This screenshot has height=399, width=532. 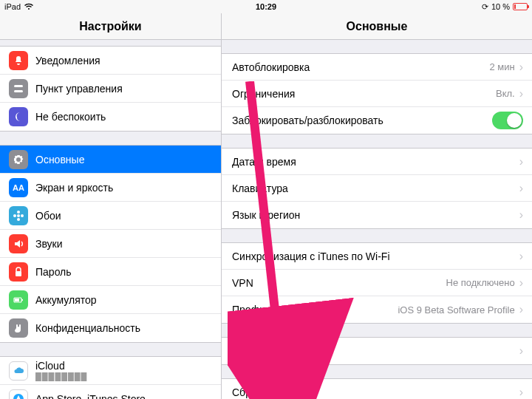 What do you see at coordinates (266, 27) in the screenshot?
I see `nav-headers: Настройки Основные` at bounding box center [266, 27].